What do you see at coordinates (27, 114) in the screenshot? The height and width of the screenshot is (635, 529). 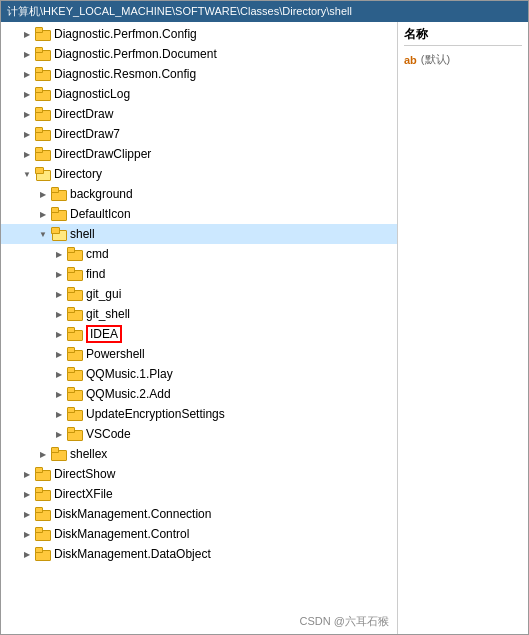 I see `expander-directdraw` at bounding box center [27, 114].